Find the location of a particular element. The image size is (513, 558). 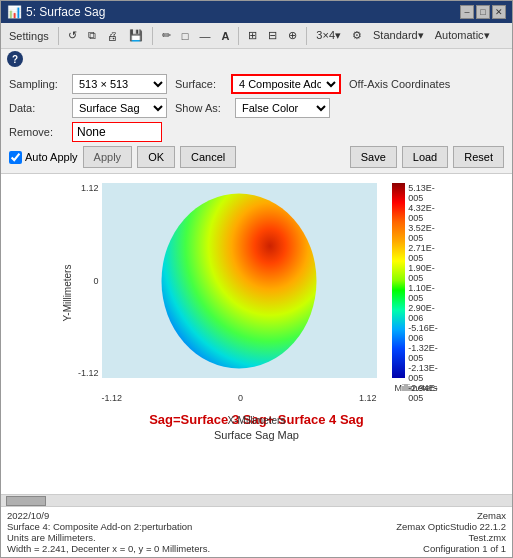

controls-row-1: Sampling: 513 × 513 Surface: 4 Composite… is located at coordinates (256, 84).